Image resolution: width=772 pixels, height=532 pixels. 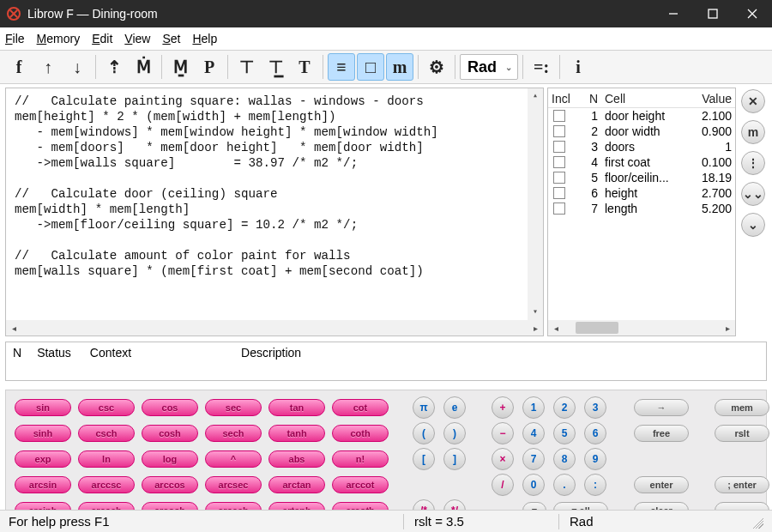 What do you see at coordinates (713, 99) in the screenshot?
I see `col-value: Value` at bounding box center [713, 99].